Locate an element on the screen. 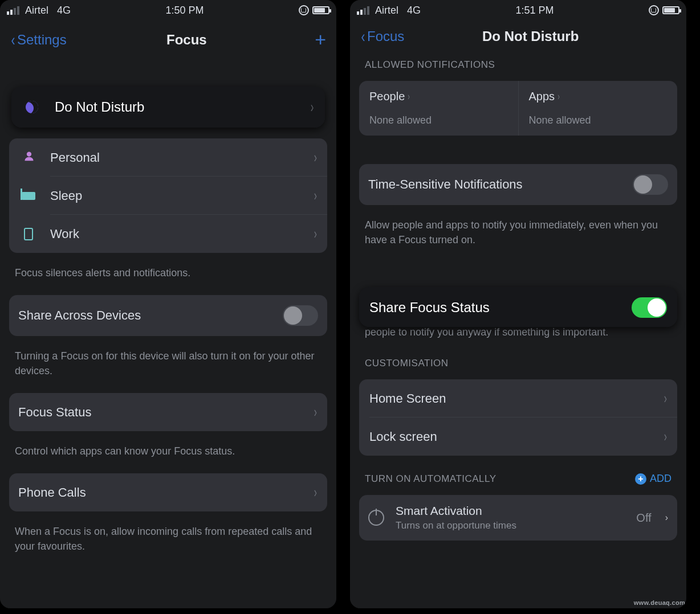  time-sensitive-toggle is located at coordinates (650, 185).